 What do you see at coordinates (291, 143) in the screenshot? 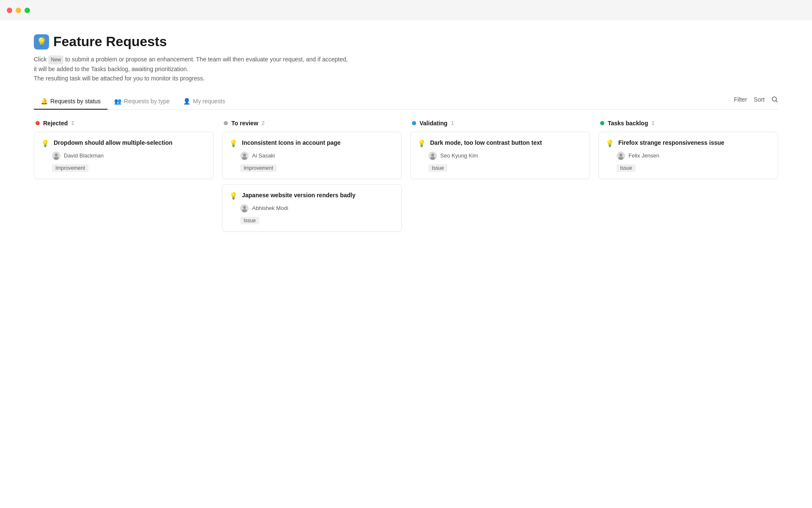
I see `card-title-text-card-2: Inconsistent Icons in account page` at bounding box center [291, 143].